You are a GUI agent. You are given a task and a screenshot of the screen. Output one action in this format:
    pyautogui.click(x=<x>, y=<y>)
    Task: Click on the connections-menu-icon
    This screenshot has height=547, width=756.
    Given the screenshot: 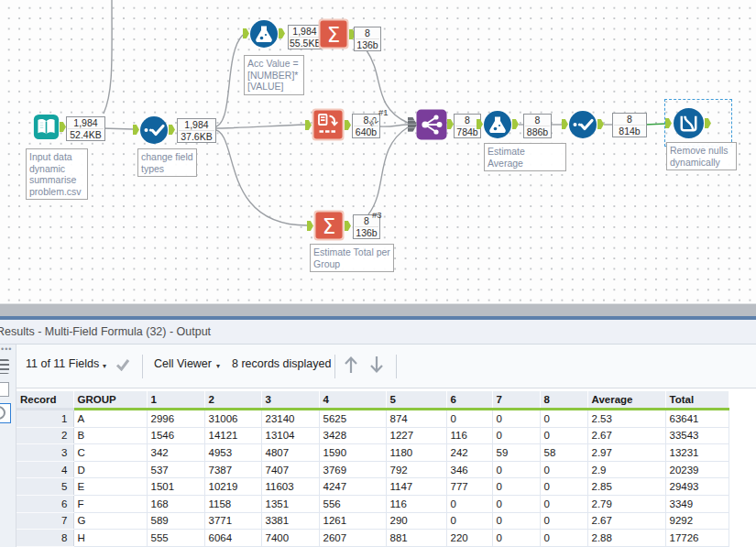 What is the action you would take?
    pyautogui.click(x=5, y=366)
    